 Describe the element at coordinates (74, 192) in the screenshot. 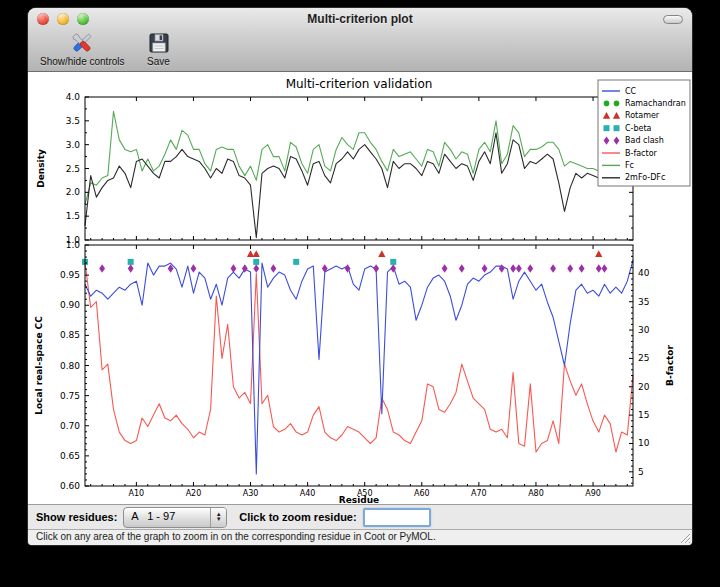

I see `svg-text: 2.0` at that location.